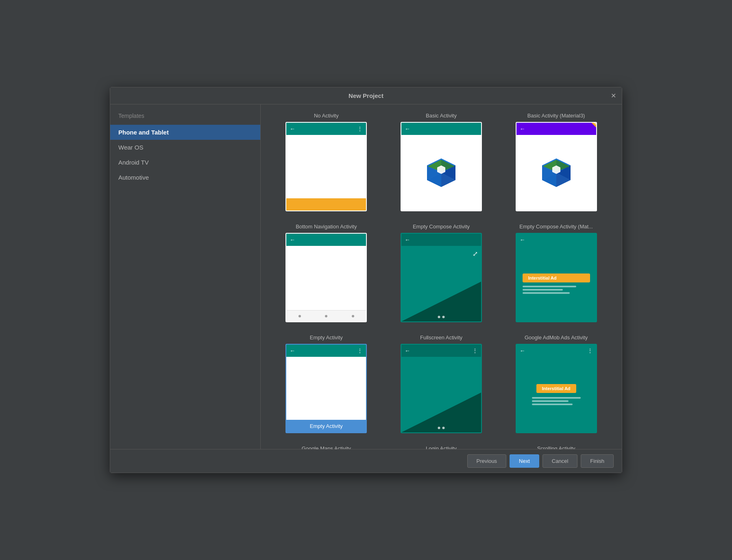  What do you see at coordinates (441, 389) in the screenshot?
I see `thumbnail-fullscreen: ← ⋮` at bounding box center [441, 389].